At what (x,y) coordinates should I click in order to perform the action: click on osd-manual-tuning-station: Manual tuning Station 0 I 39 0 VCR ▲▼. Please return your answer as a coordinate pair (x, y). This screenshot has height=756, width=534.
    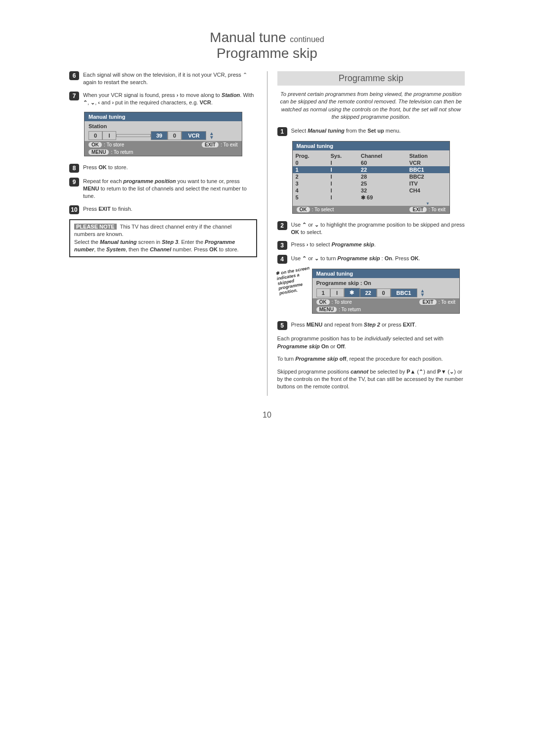
    Looking at the image, I should click on (163, 134).